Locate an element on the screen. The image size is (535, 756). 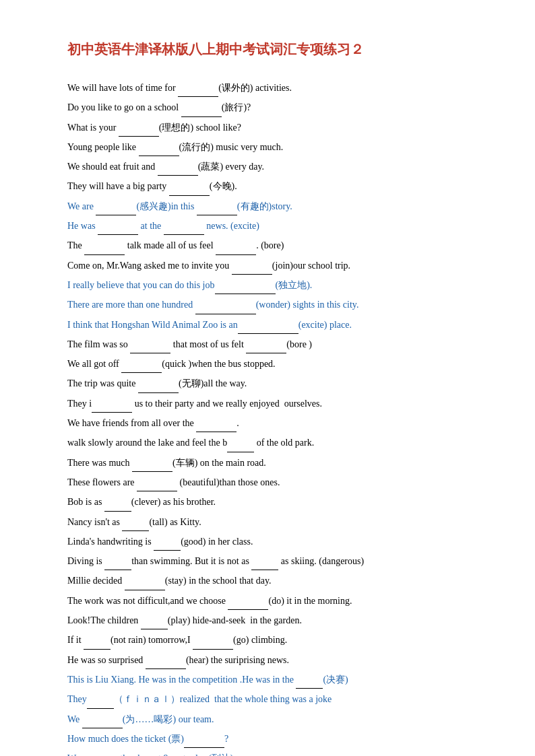
line-10: Come on, Mr.Wang asked me to invite you … is located at coordinates (274, 265).